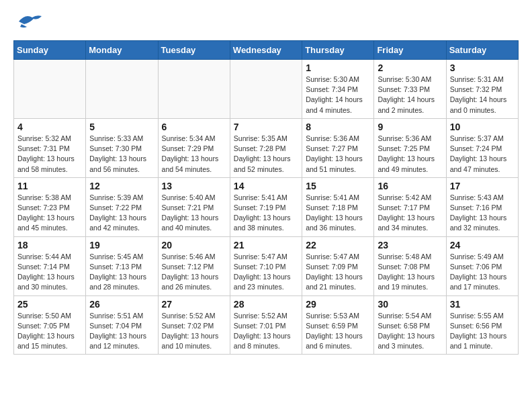 This screenshot has height=411, width=532. What do you see at coordinates (410, 89) in the screenshot?
I see `calendar-cell: 2Sunrise: 5:30 AMSunset: 7:33 PMDaylight…` at bounding box center [410, 89].